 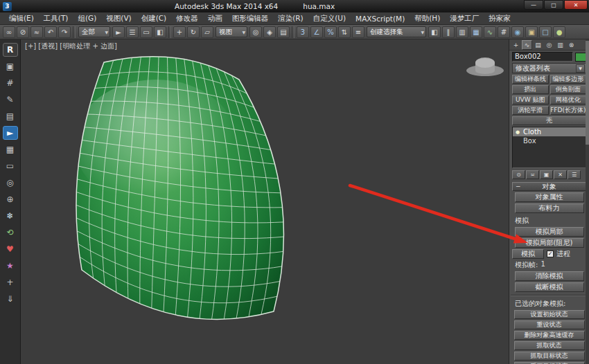 What do you see at coordinates (568, 79) in the screenshot?
I see `modifier-button-2: 编辑多边形` at bounding box center [568, 79].